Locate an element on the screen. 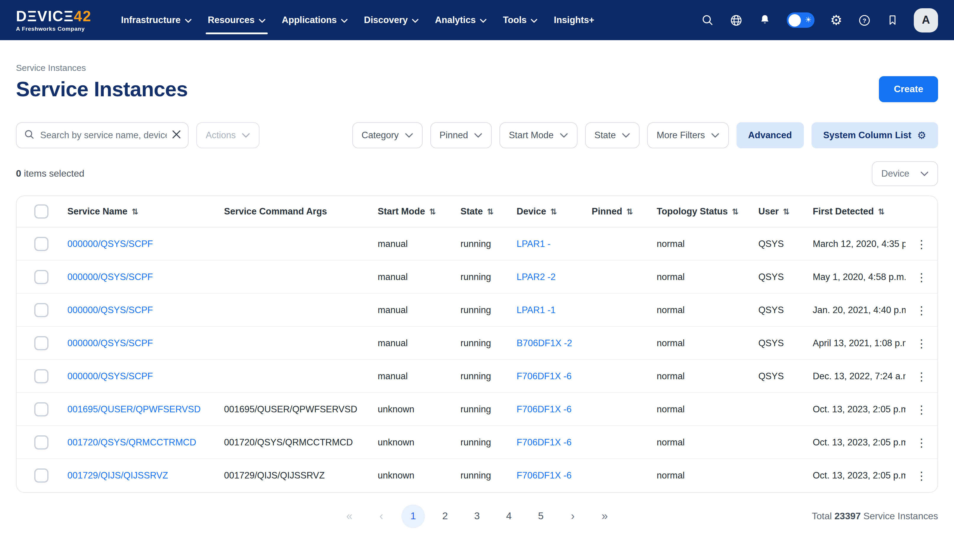 The image size is (954, 560). start-mode-dropdown: Start Mode is located at coordinates (538, 135).